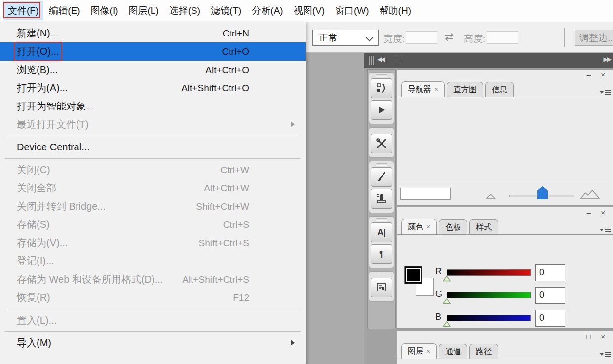  Describe the element at coordinates (505, 193) in the screenshot. I see `navigator-zoom-bar` at that location.